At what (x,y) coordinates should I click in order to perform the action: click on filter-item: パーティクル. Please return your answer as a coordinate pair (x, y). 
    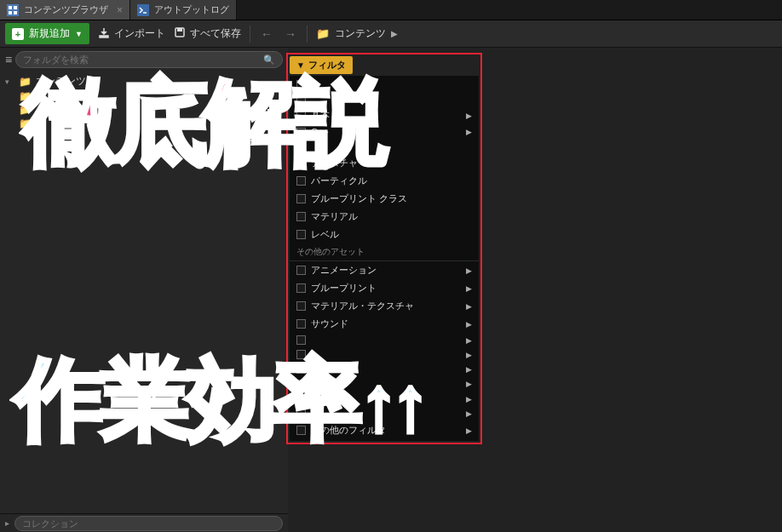
    Looking at the image, I should click on (384, 180).